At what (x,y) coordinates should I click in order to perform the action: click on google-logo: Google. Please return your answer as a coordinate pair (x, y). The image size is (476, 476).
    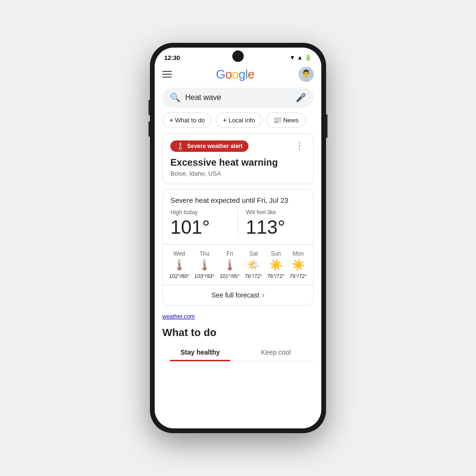
    Looking at the image, I should click on (235, 74).